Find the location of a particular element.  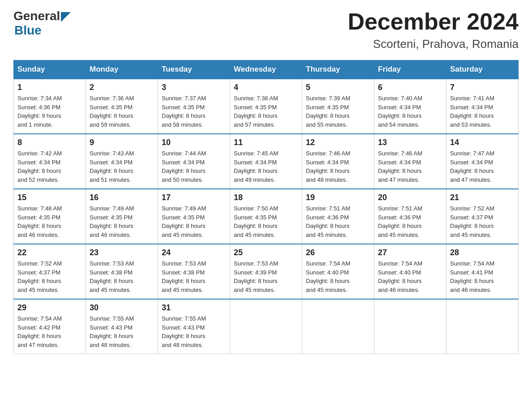

logo: General Blue is located at coordinates (42, 23).